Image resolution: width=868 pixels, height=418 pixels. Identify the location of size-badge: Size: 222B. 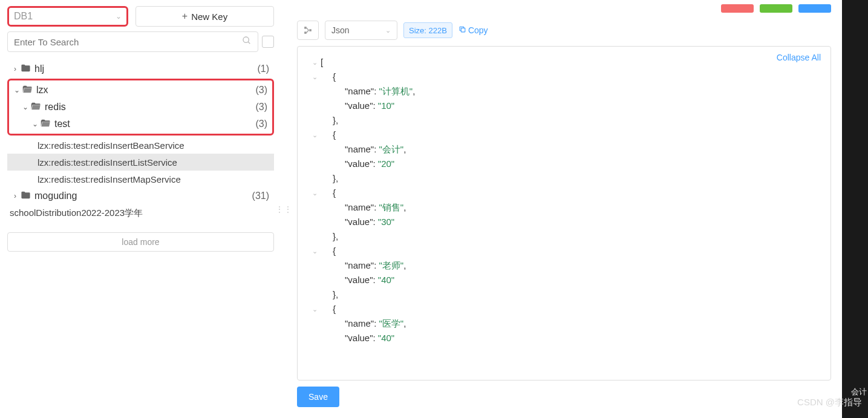
(428, 30).